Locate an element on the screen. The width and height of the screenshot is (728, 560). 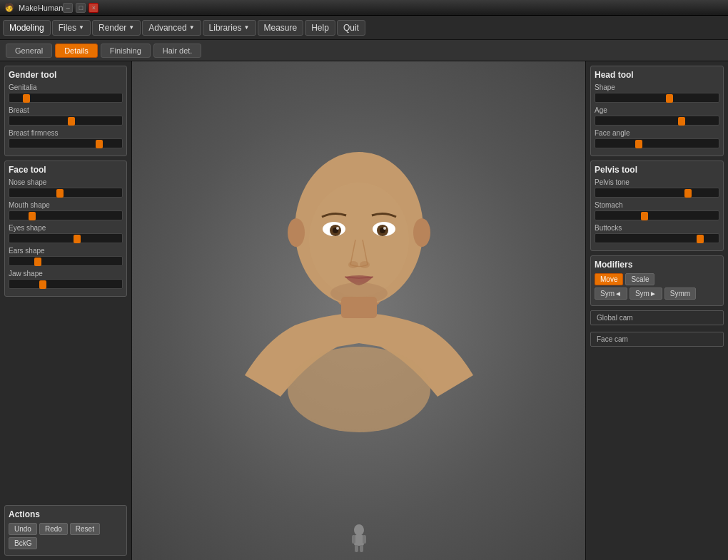
menu-item-render: Render is located at coordinates (116, 28).